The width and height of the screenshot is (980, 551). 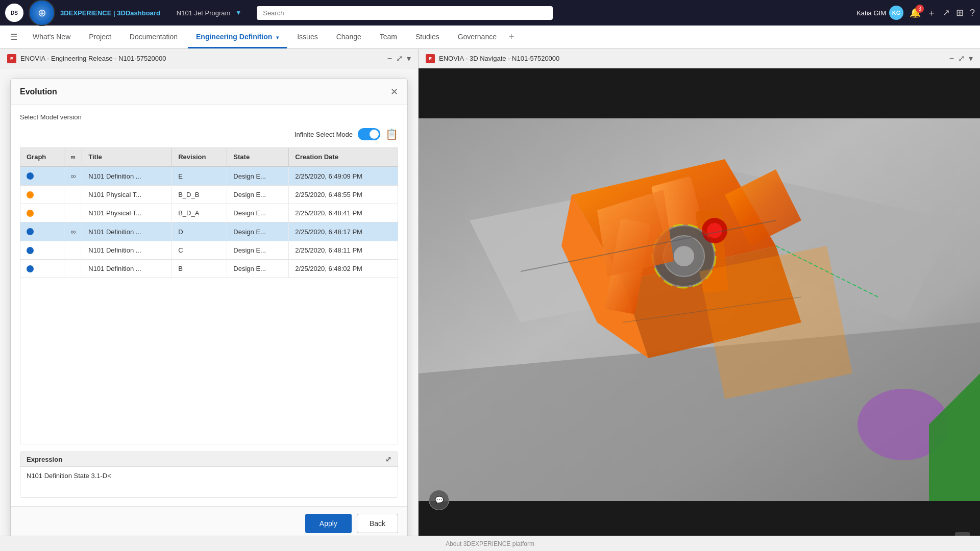 I want to click on table-row: ∞ N101 Definition ... E Design E... 2/25…, so click(x=209, y=176).